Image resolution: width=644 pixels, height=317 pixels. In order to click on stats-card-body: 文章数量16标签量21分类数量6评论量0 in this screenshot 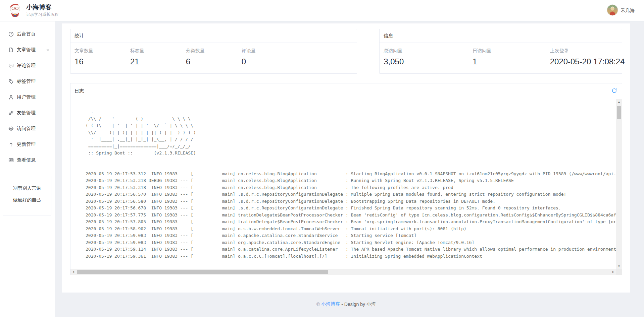, I will do `click(213, 58)`.